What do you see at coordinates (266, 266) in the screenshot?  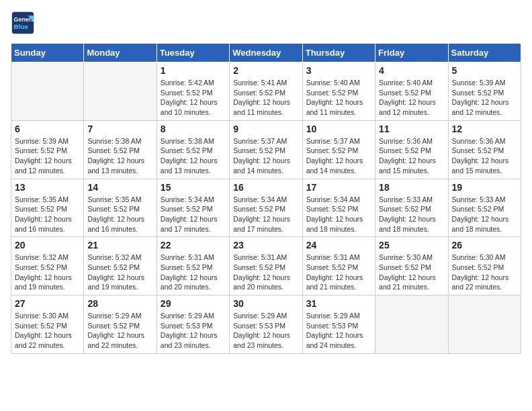 I see `calendar-cell: 23Sunrise: 5:31 AM Sunset: 5:52 PM Dayli…` at bounding box center [266, 266].